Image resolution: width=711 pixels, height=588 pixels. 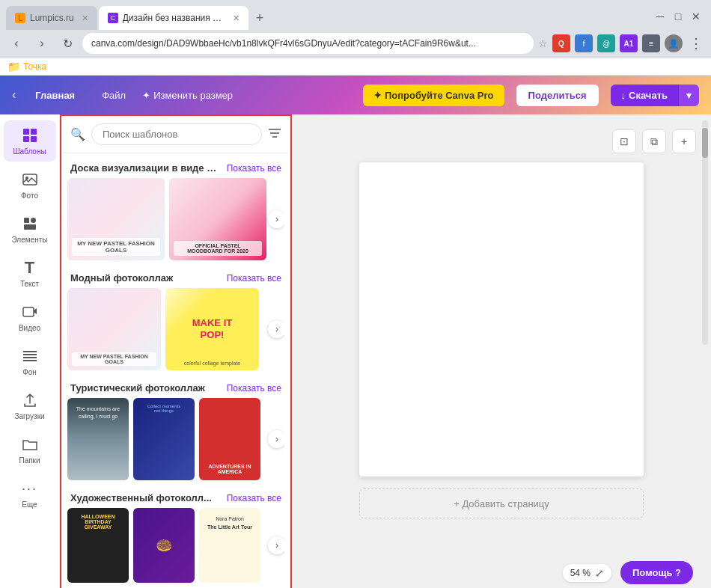 I want to click on sidebar-item-folders: Папки, so click(x=30, y=450).